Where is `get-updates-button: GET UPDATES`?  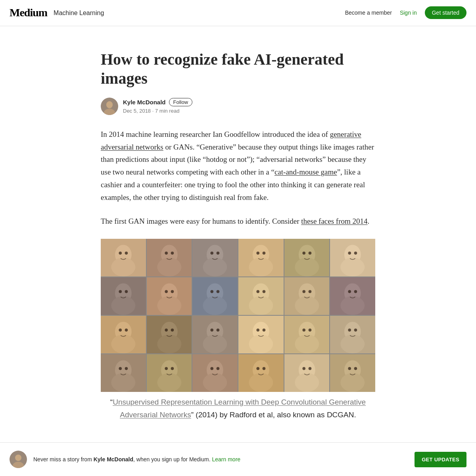 get-updates-button: GET UPDATES is located at coordinates (440, 459).